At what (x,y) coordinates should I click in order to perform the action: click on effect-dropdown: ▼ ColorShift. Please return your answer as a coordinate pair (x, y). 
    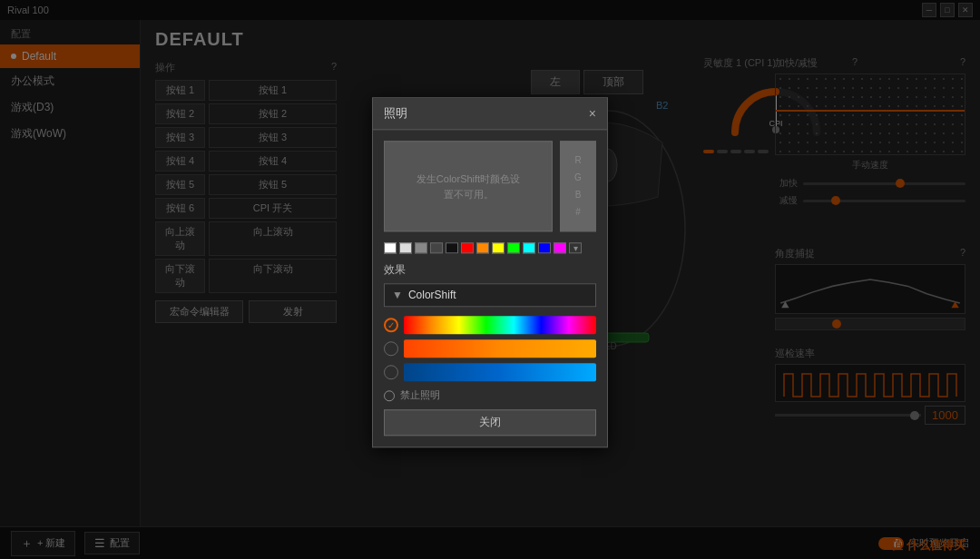
    Looking at the image, I should click on (490, 295).